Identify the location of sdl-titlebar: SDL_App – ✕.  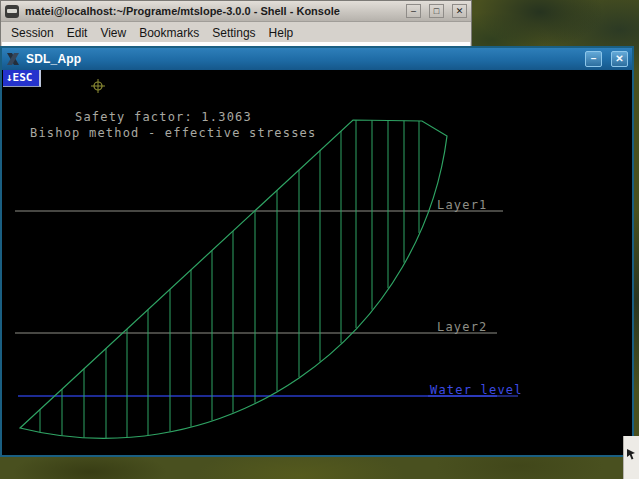
(317, 59).